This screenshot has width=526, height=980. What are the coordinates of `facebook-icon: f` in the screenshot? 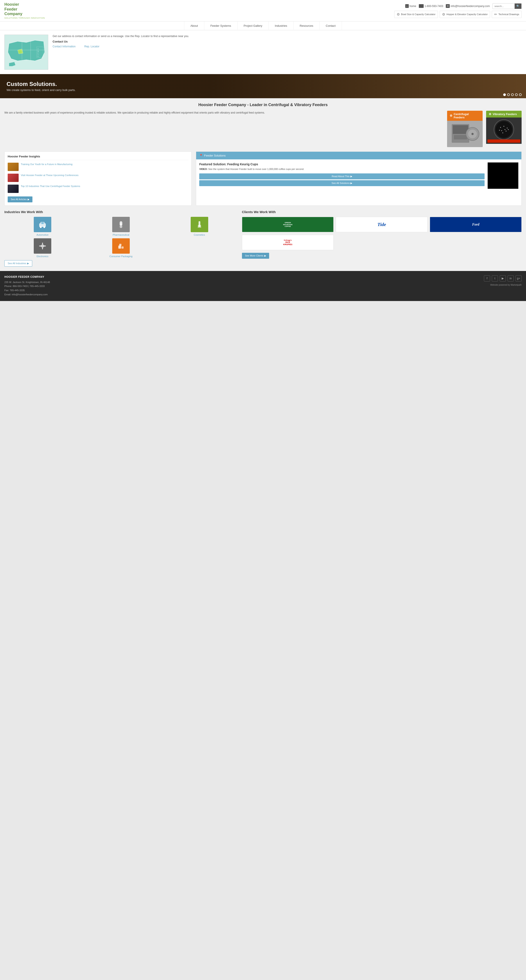 It's located at (487, 278).